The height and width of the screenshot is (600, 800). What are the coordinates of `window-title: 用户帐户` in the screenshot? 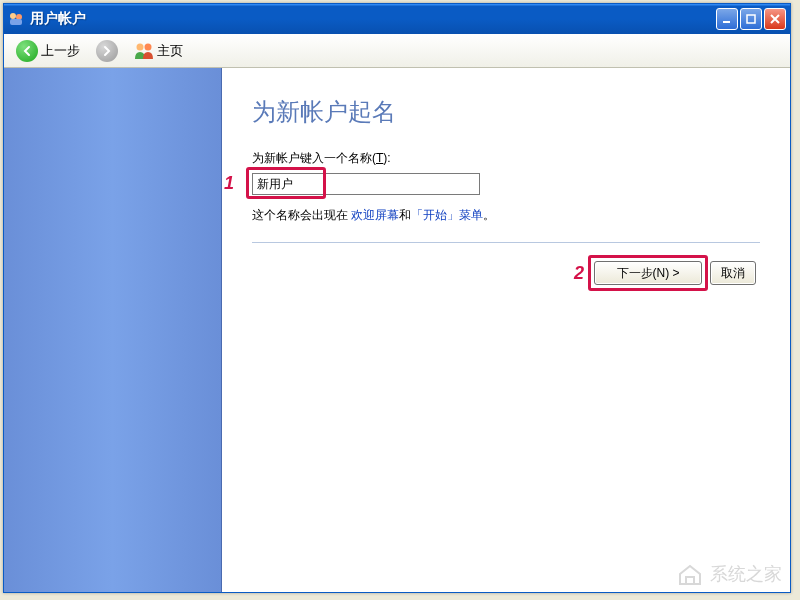 It's located at (373, 19).